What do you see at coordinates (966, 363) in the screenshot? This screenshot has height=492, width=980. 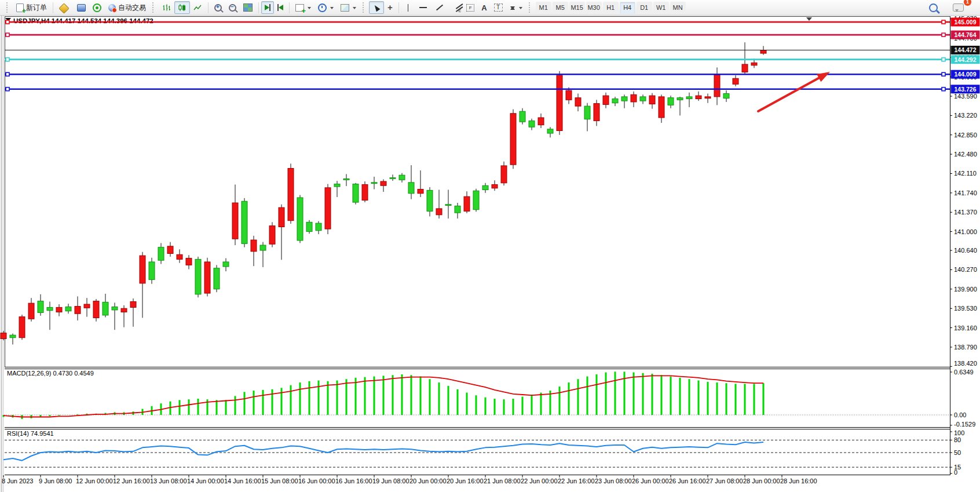 I see `svg-text: 138.420` at bounding box center [966, 363].